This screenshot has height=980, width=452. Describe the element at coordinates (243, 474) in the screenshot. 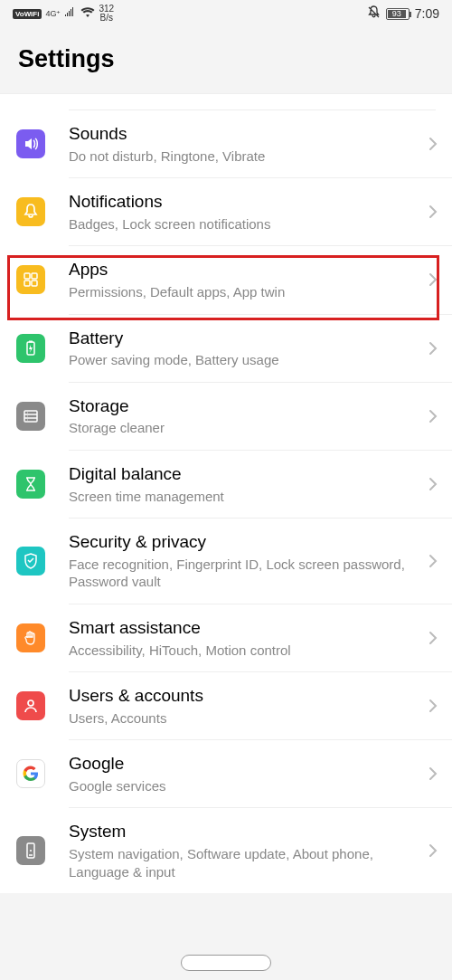

I see `item-label: Digital balance` at that location.